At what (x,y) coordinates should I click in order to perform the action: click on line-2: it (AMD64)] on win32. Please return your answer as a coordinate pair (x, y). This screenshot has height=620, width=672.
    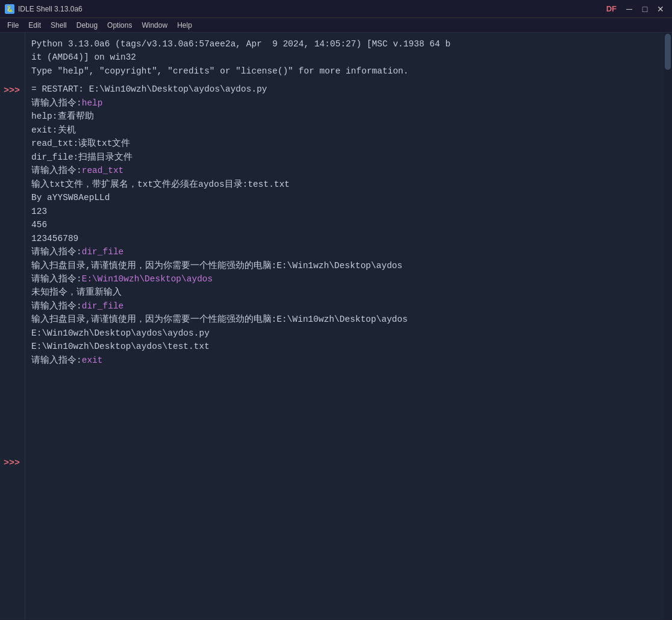
    Looking at the image, I should click on (347, 57).